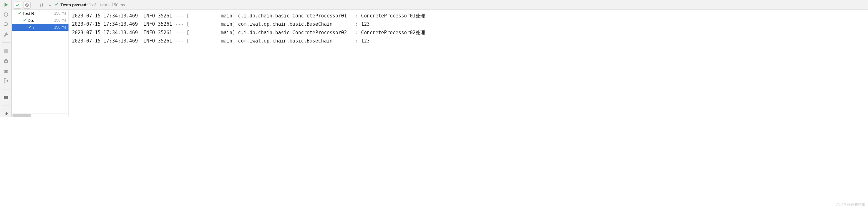 This screenshot has height=208, width=868. I want to click on scrollbar-thumb, so click(22, 115).